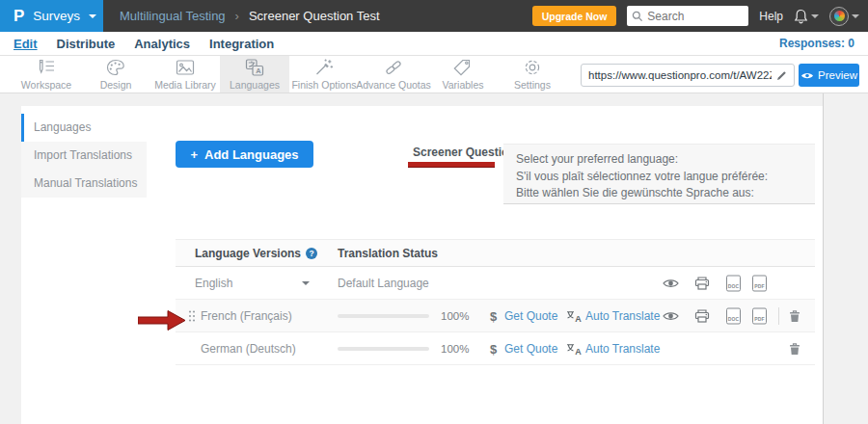 Image resolution: width=868 pixels, height=424 pixels. What do you see at coordinates (434, 44) in the screenshot?
I see `survey-nav: Edit Distribute Analytics Integration Re…` at bounding box center [434, 44].